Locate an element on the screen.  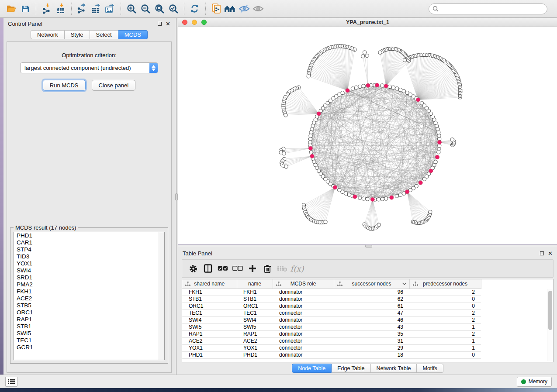
mcds-result-list: PHD1CAR1STP4TID3YOX1SWI4SRD1PMA2FKH1ACE2… is located at coordinates (89, 296).